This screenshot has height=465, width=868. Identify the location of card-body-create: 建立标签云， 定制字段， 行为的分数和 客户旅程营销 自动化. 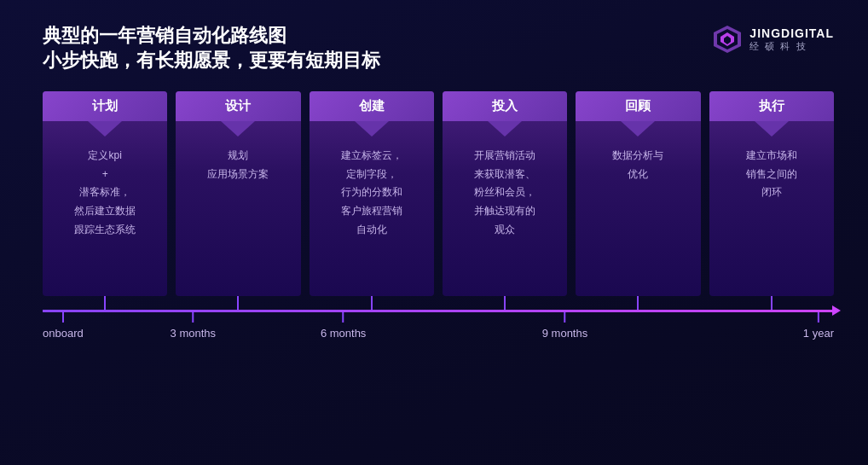
(372, 184).